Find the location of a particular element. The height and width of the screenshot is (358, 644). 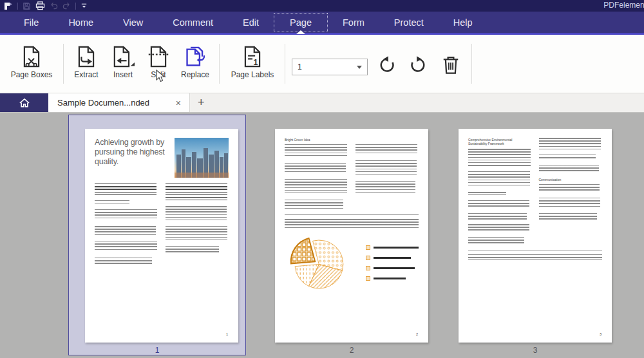

menu-tab-protect: Protect is located at coordinates (409, 23).